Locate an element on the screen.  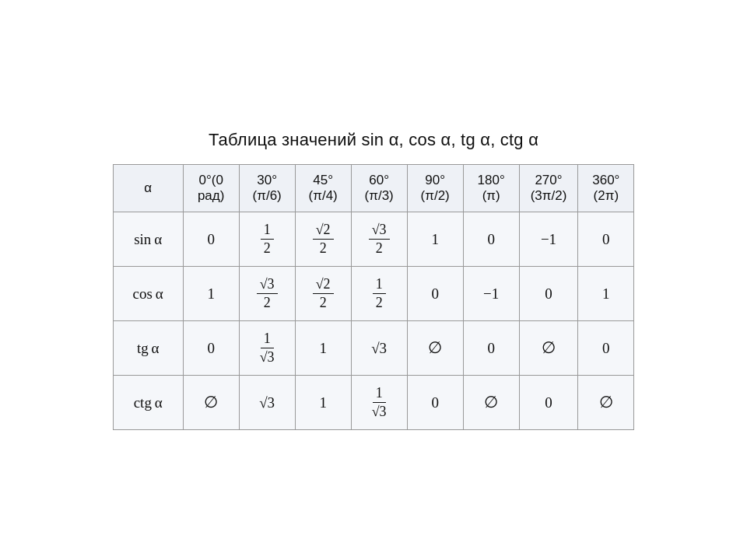
cos-270deg: 0 is located at coordinates (549, 294).